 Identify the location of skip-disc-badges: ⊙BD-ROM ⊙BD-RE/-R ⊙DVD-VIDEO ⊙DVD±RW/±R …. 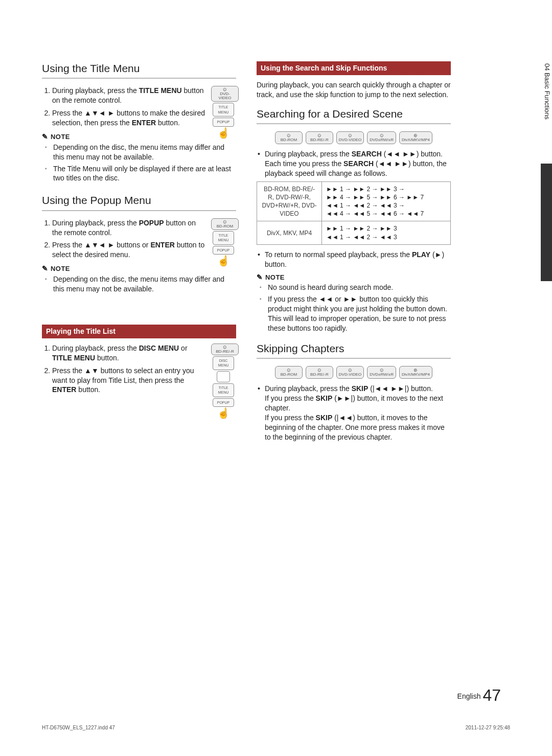
(354, 372).